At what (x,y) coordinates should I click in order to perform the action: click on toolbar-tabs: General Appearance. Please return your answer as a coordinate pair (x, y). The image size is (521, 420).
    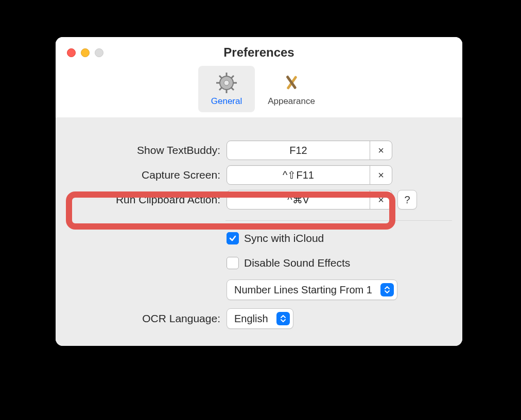
    Looking at the image, I should click on (259, 89).